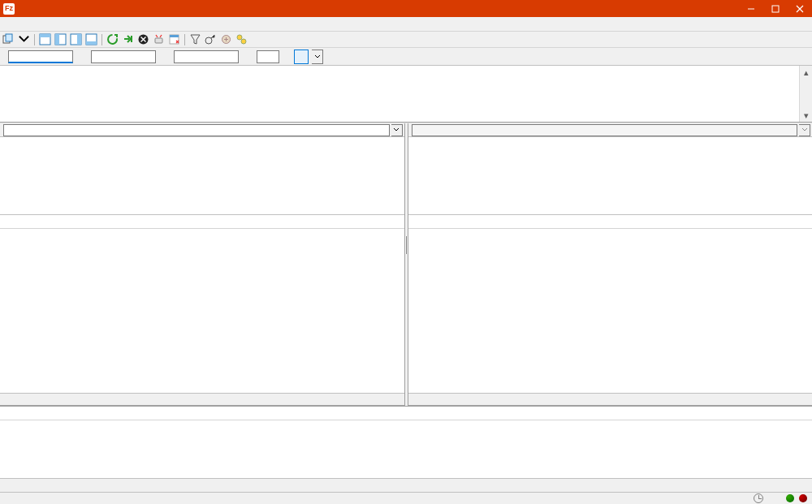  I want to click on password-input, so click(206, 57).